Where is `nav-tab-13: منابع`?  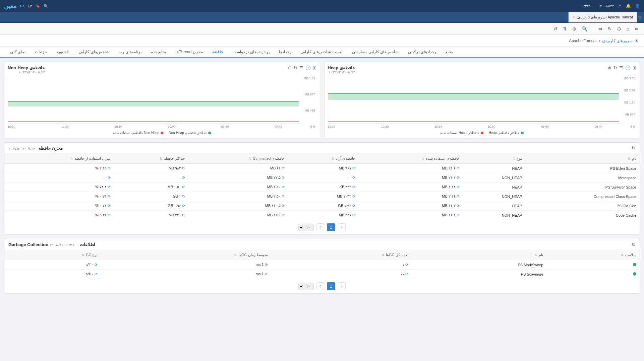 nav-tab-13: منابع is located at coordinates (449, 52).